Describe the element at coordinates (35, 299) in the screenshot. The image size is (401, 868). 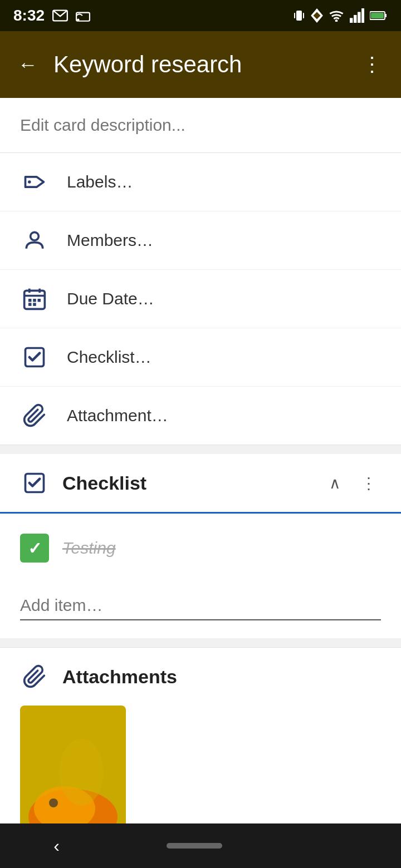
I see `calendar-icon` at that location.